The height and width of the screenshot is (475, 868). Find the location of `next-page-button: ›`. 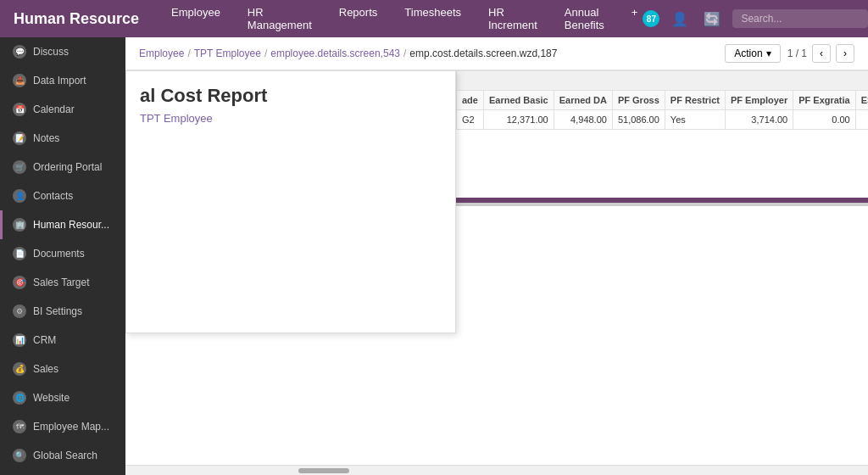

next-page-button: › is located at coordinates (845, 53).